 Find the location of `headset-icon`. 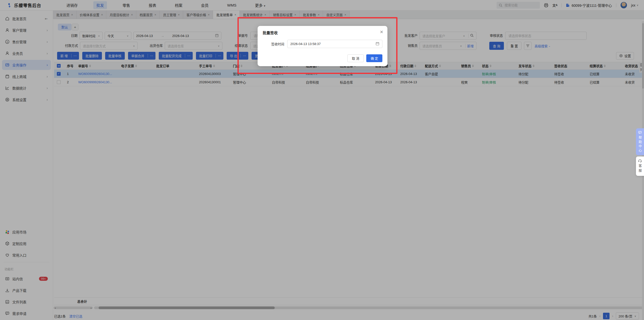

headset-icon is located at coordinates (640, 161).